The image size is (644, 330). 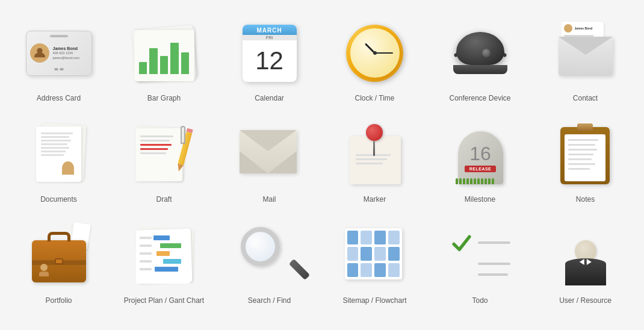 What do you see at coordinates (375, 154) in the screenshot?
I see `marker-icon` at bounding box center [375, 154].